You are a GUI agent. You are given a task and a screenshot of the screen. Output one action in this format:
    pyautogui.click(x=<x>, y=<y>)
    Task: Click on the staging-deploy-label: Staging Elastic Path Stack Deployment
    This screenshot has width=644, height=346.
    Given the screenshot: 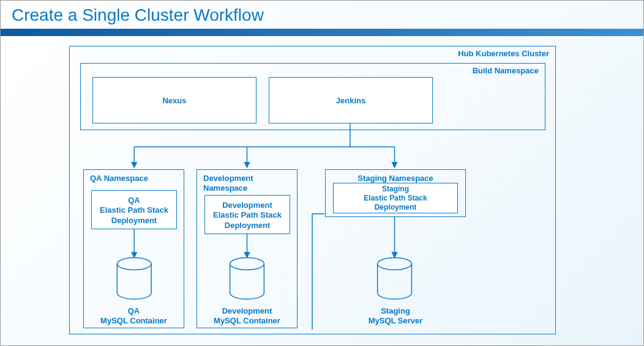 What is the action you would take?
    pyautogui.click(x=395, y=198)
    